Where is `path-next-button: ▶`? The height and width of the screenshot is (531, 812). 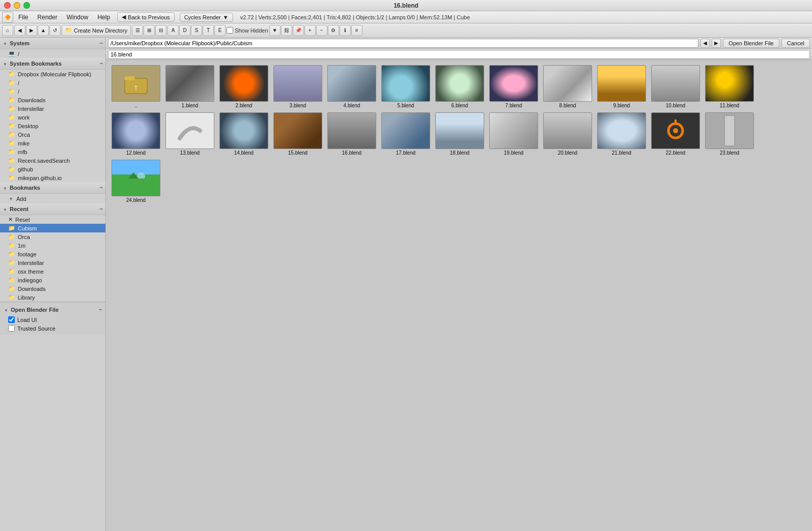 path-next-button: ▶ is located at coordinates (716, 43).